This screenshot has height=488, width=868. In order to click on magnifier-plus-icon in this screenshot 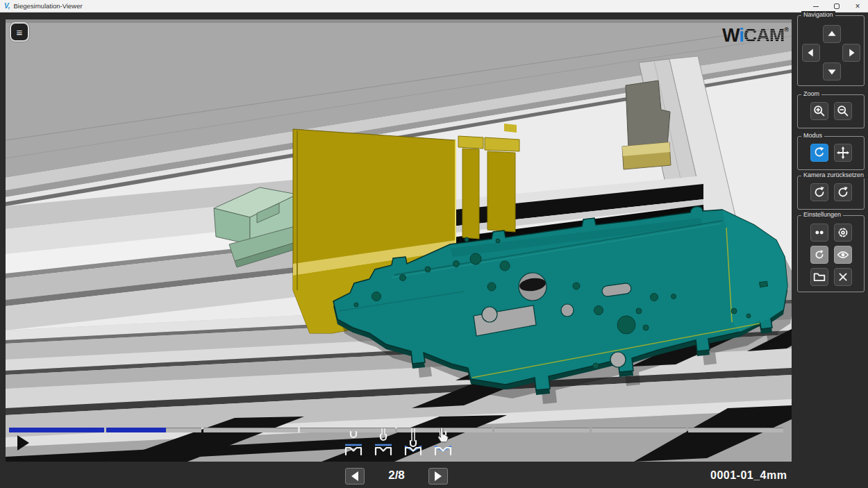, I will do `click(819, 111)`.